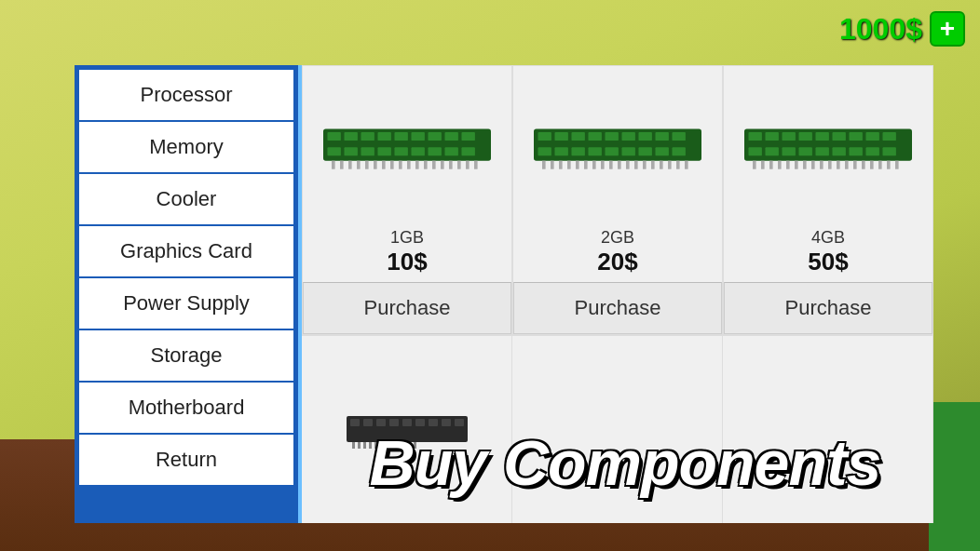  I want to click on sidebar-item-processor: Processor, so click(186, 95).